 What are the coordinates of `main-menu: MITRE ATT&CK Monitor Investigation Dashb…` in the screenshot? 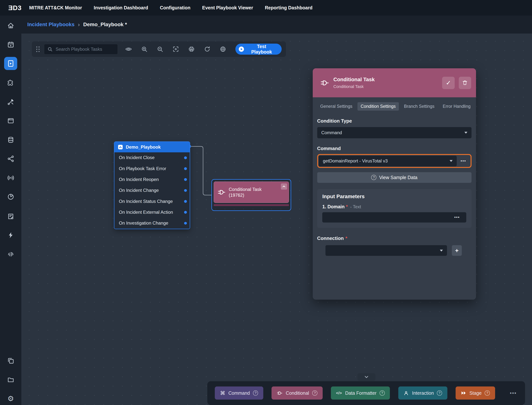 It's located at (171, 8).